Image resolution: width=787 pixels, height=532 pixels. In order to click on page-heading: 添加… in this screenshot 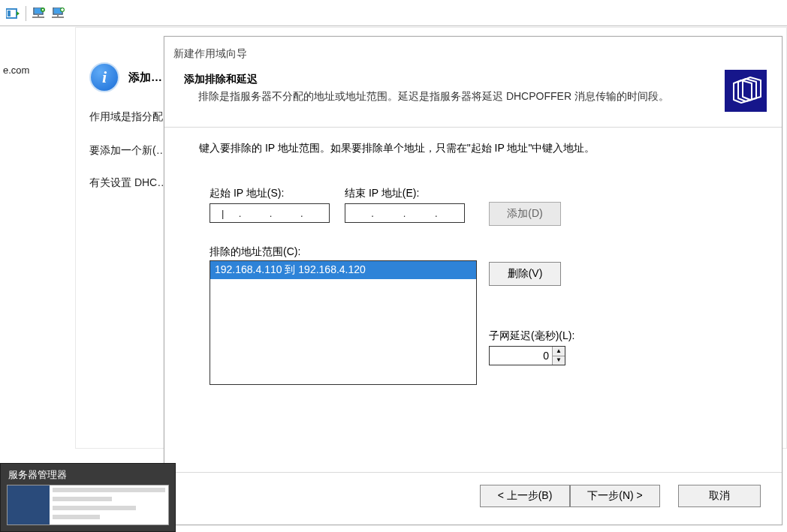, I will do `click(146, 78)`.